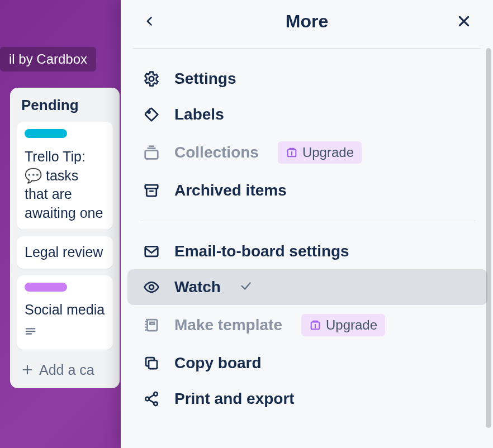 This screenshot has height=448, width=493. Describe the element at coordinates (307, 21) in the screenshot. I see `panel-title: More` at that location.